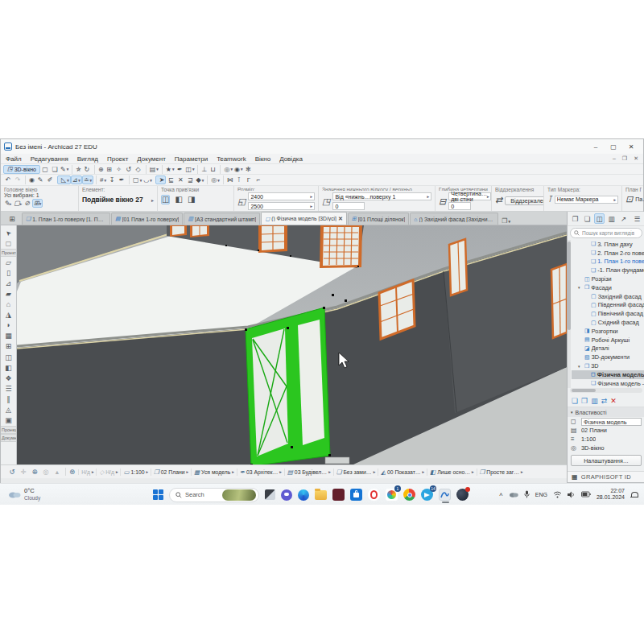 This screenshot has height=644, width=644. What do you see at coordinates (501, 494) in the screenshot?
I see `tray-expand-icon: ˄` at bounding box center [501, 494].